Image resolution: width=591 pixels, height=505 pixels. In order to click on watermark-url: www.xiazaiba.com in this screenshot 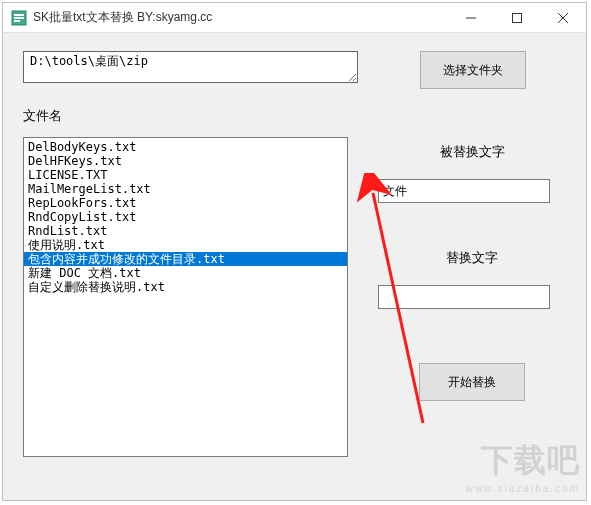, I will do `click(523, 488)`.